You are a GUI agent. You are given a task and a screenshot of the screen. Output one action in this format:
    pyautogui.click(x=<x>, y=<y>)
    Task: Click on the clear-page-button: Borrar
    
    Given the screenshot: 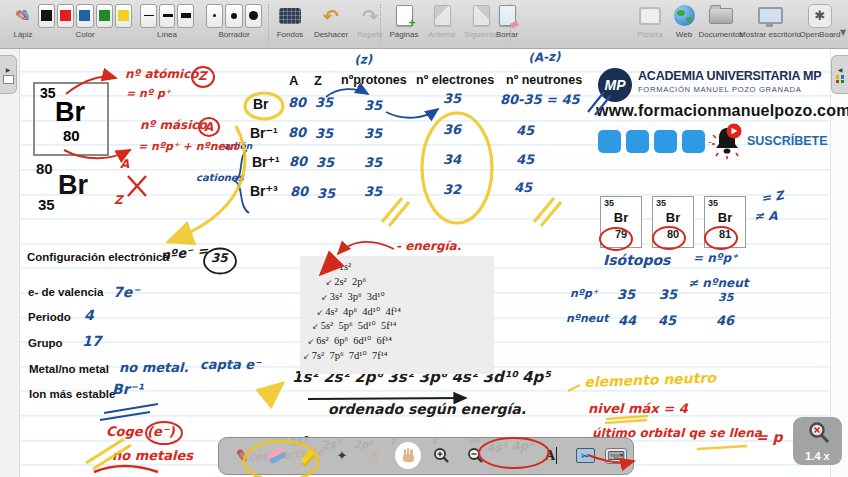 What is the action you would take?
    pyautogui.click(x=507, y=20)
    